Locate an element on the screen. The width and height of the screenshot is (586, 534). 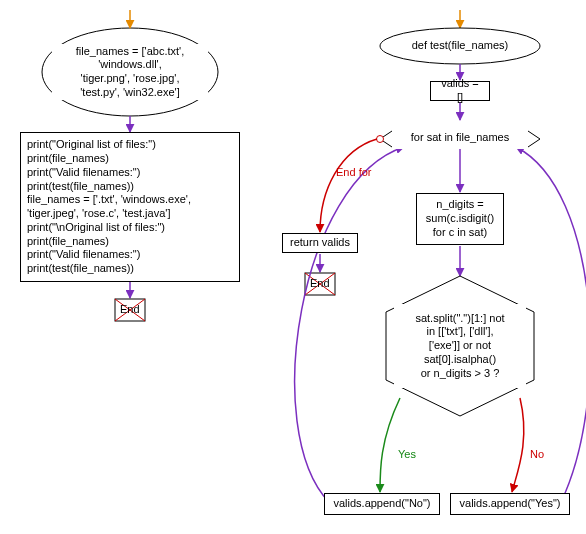
endfor-label: End for is located at coordinates (354, 172).